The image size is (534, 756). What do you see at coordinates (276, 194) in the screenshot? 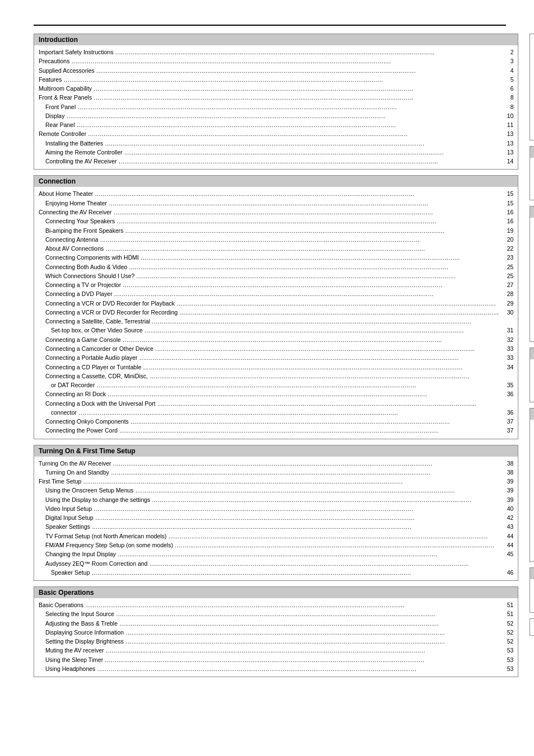
I see `toc-entry: About Home Theater 15` at bounding box center [276, 194].